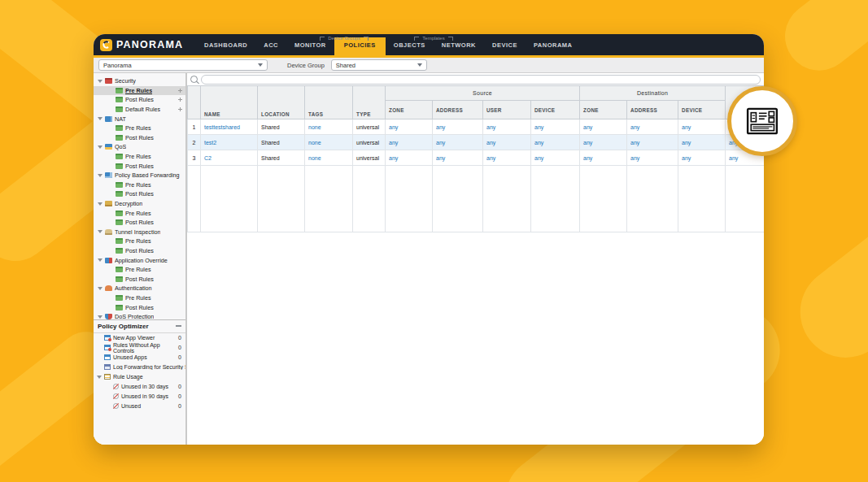 This screenshot has height=482, width=868. Describe the element at coordinates (140, 91) in the screenshot. I see `tree-item-security-pre-rules: Pre Rules` at that location.